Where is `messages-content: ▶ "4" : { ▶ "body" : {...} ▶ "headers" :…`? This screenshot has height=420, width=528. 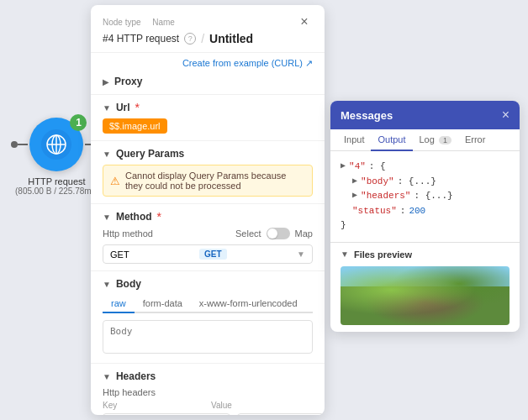 messages-content: ▶ "4" : { ▶ "body" : {...} ▶ "headers" :… is located at coordinates (425, 197).